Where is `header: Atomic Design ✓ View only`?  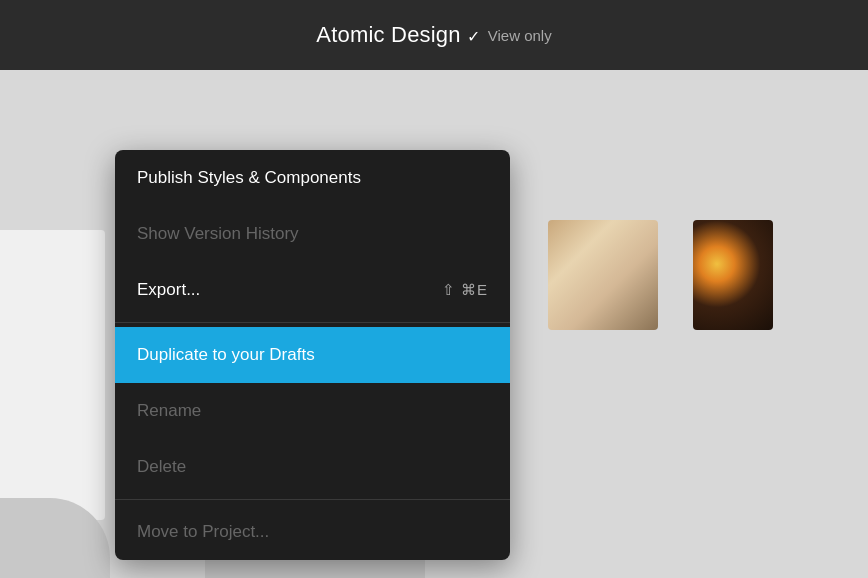
header: Atomic Design ✓ View only is located at coordinates (434, 35).